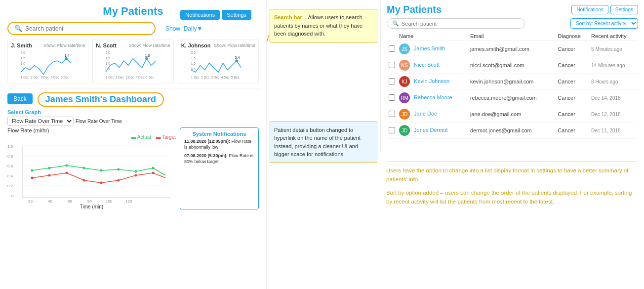 The height and width of the screenshot is (289, 644). I want to click on row-email-2: kevin.johnson@gmail.com, so click(512, 82).